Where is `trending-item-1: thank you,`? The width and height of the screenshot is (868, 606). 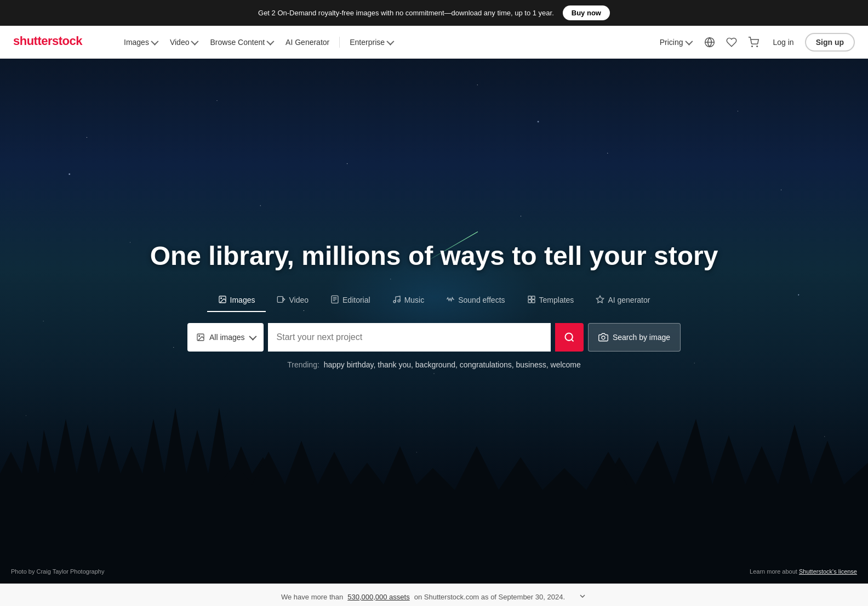
trending-item-1: thank you, is located at coordinates (396, 365).